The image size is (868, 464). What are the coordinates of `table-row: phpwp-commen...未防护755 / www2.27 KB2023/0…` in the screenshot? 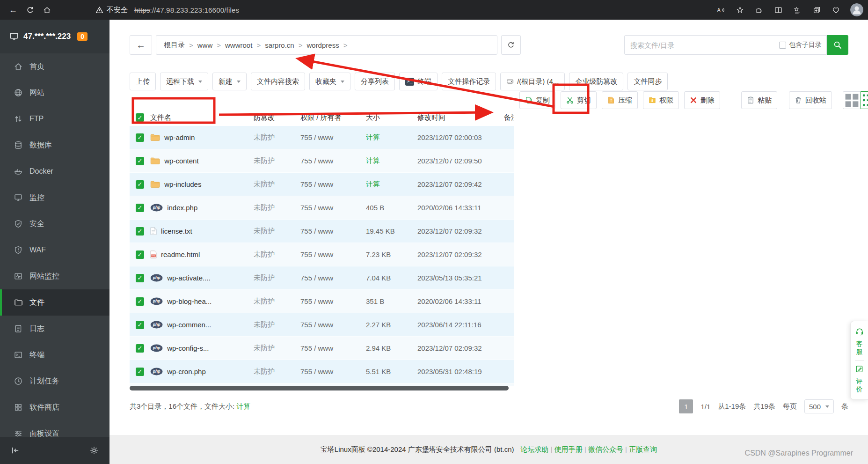 It's located at (322, 325).